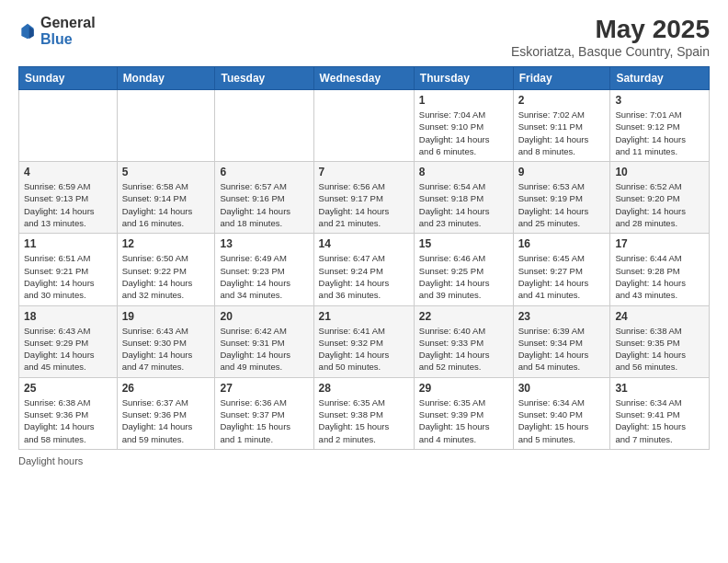  What do you see at coordinates (165, 198) in the screenshot?
I see `calendar-cell: 5Sunrise: 6:58 AM Sunset: 9:14 PM Daylig…` at bounding box center [165, 198].